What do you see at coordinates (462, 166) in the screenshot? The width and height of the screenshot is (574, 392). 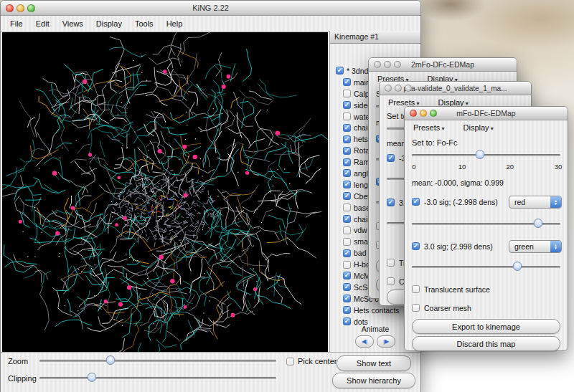 I see `tick-label: 10` at bounding box center [462, 166].